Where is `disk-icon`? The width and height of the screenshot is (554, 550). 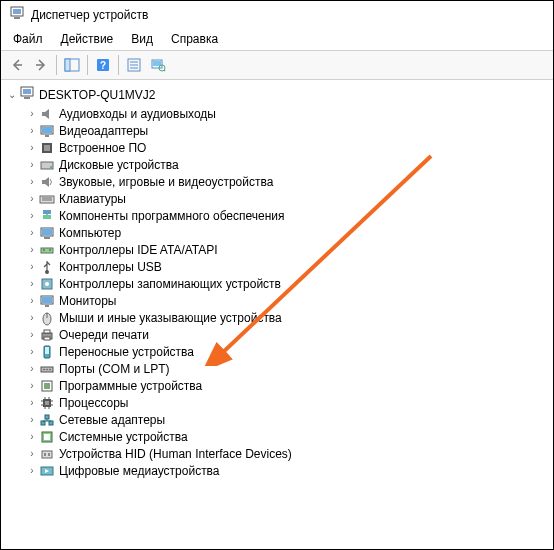
disk-icon is located at coordinates (47, 165).